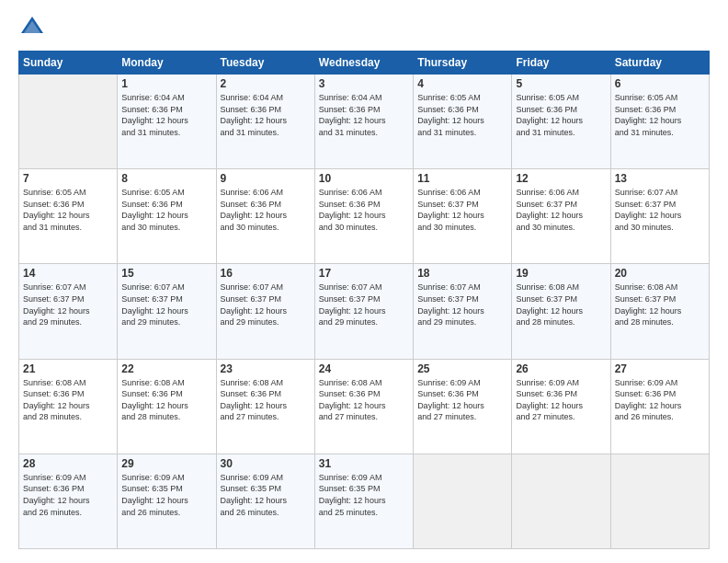 Image resolution: width=728 pixels, height=563 pixels. What do you see at coordinates (364, 217) in the screenshot?
I see `calendar-cell: 10Sunrise: 6:06 AM Sunset: 6:36 PM Dayli…` at bounding box center [364, 217].